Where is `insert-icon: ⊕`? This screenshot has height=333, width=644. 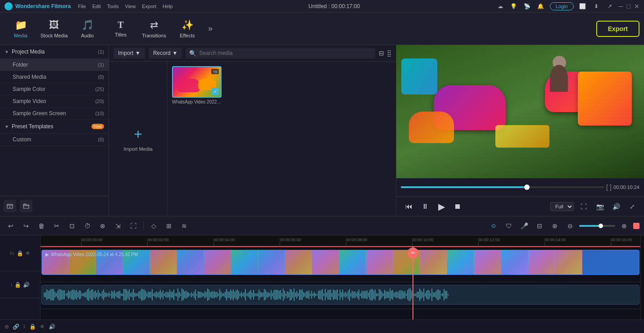
insert-icon: ⊕ is located at coordinates (555, 226).